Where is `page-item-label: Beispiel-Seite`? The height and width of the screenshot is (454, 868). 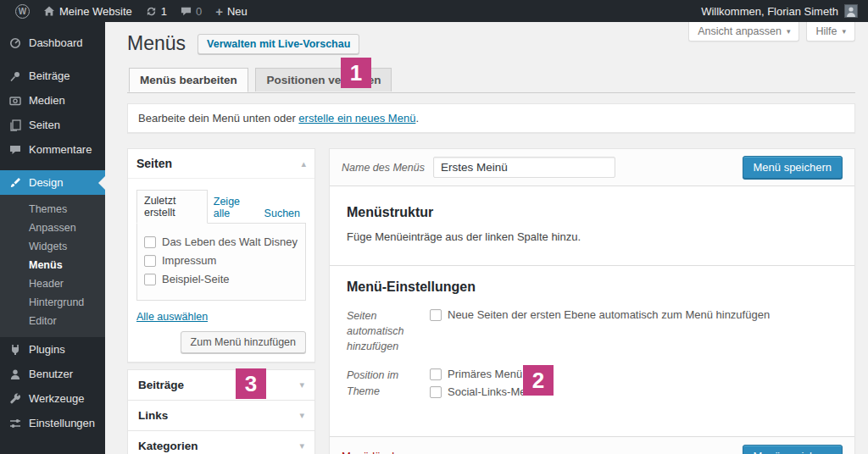 page-item-label: Beispiel-Seite is located at coordinates (196, 280).